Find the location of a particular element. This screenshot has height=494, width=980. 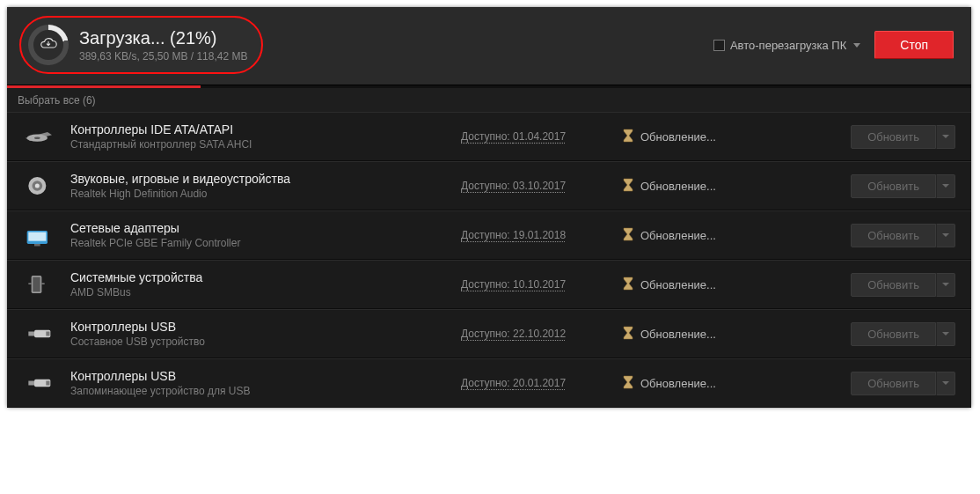

available-date-link: Доступно: 19.01.2018 is located at coordinates (536, 235).